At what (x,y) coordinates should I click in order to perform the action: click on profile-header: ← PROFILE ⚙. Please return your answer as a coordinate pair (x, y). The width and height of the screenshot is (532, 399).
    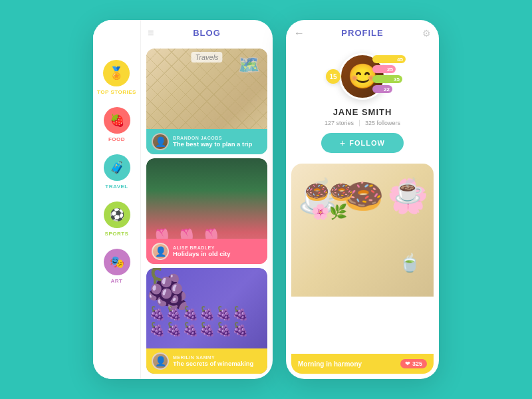
    Looking at the image, I should click on (362, 33).